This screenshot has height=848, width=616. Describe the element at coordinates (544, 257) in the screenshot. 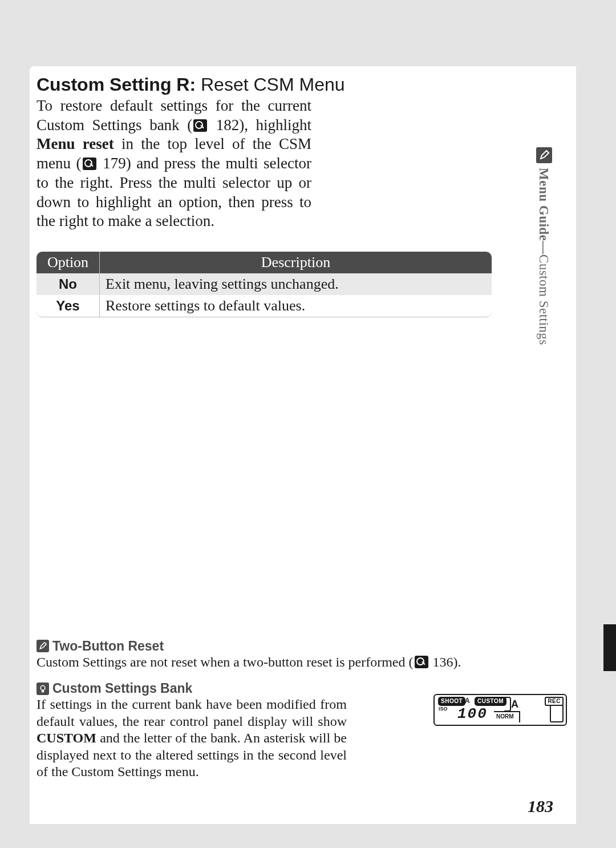

I see `side-tab-label: Menu Guide—Custom Settings` at that location.